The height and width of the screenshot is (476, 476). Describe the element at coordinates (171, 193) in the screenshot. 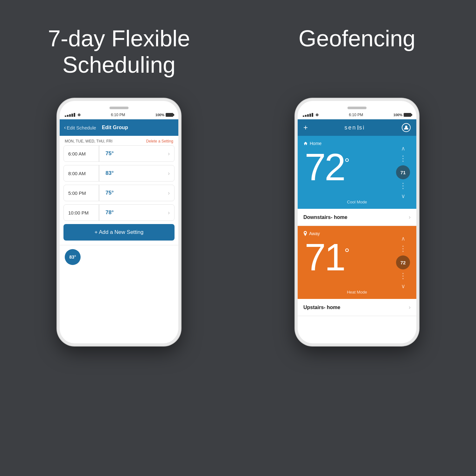

I see `schedule-chevron-2: ›` at that location.